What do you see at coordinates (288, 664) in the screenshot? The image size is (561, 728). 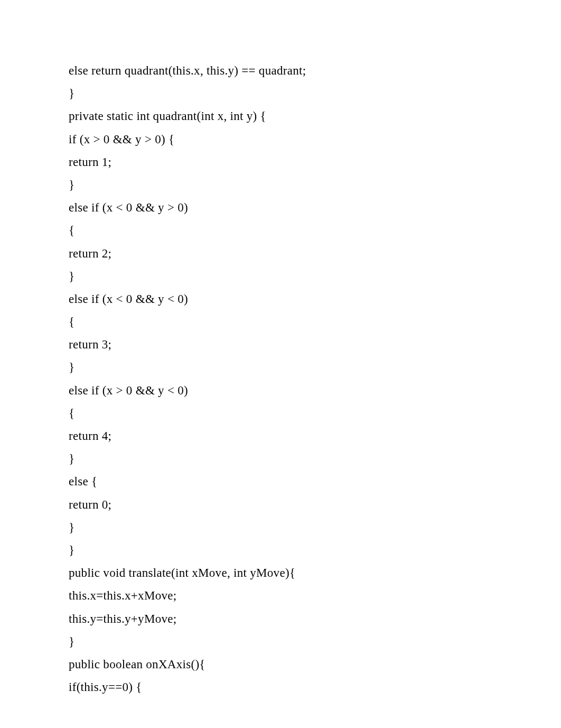 I see `code-line: public boolean onXAxis(){` at bounding box center [288, 664].